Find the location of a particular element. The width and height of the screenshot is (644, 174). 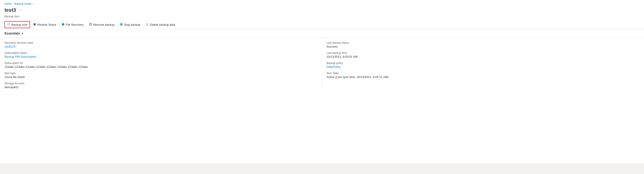

restore-share-icon is located at coordinates (34, 25).